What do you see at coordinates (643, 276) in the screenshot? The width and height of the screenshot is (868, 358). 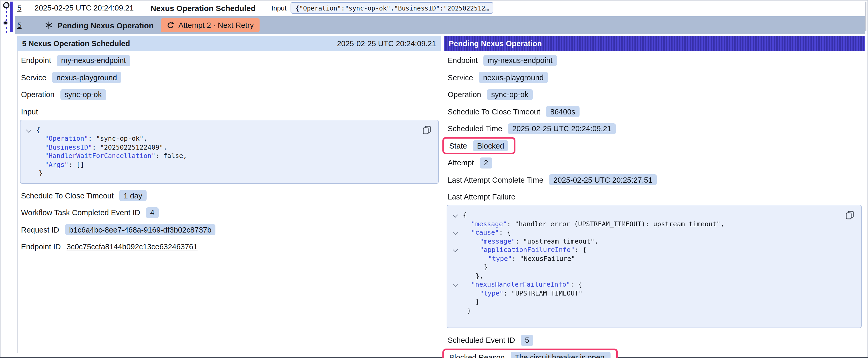 I see `code-line: },` at bounding box center [643, 276].